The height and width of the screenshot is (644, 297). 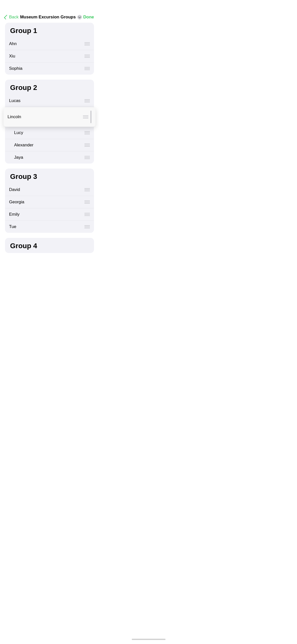 I want to click on member-name: Lucas, so click(x=15, y=101).